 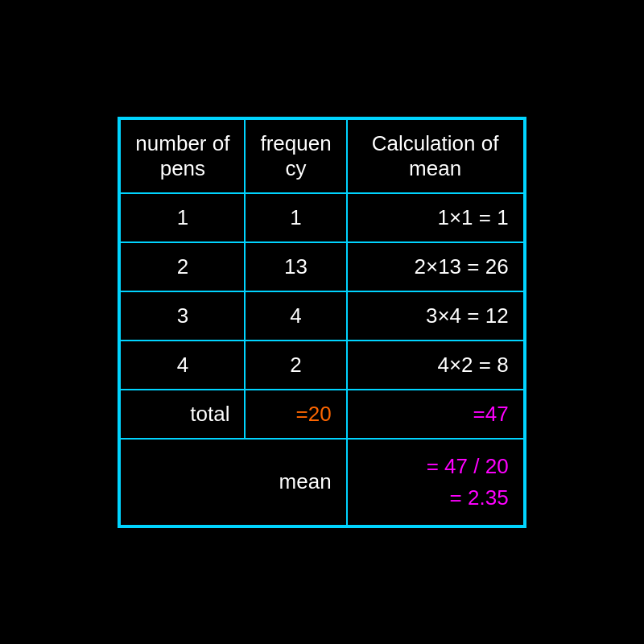 What do you see at coordinates (233, 482) in the screenshot?
I see `mean-label: mean` at bounding box center [233, 482].